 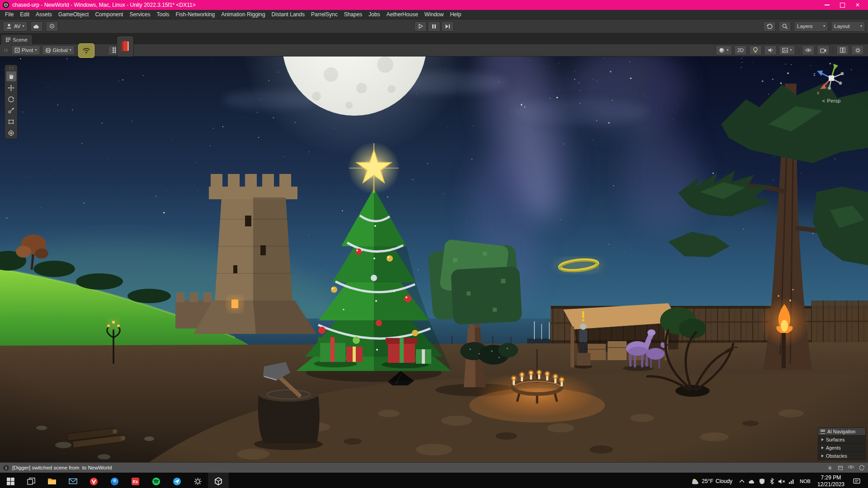 What do you see at coordinates (354, 14) in the screenshot?
I see `menu-shapes: Shapes` at bounding box center [354, 14].